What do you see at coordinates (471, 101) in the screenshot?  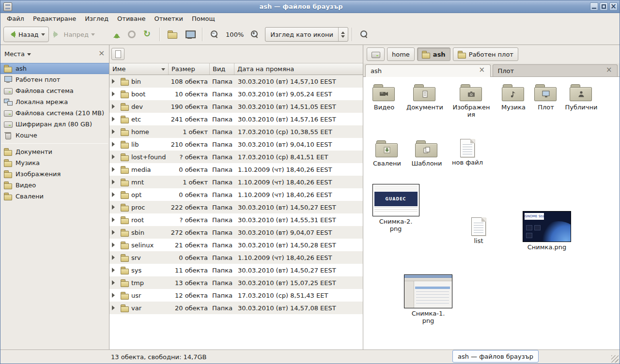 I see `folder-item-images: Изображен ия` at bounding box center [471, 101].